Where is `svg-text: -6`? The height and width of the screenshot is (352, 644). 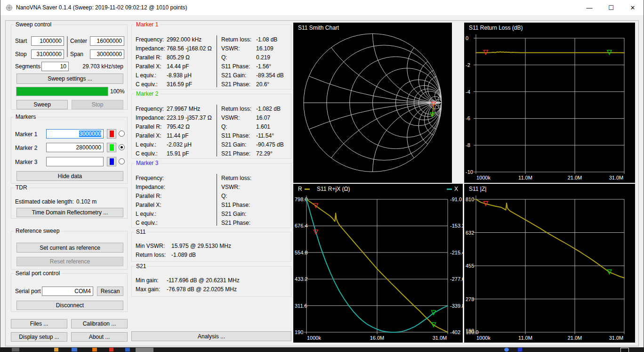 svg-text: -6 is located at coordinates (468, 118).